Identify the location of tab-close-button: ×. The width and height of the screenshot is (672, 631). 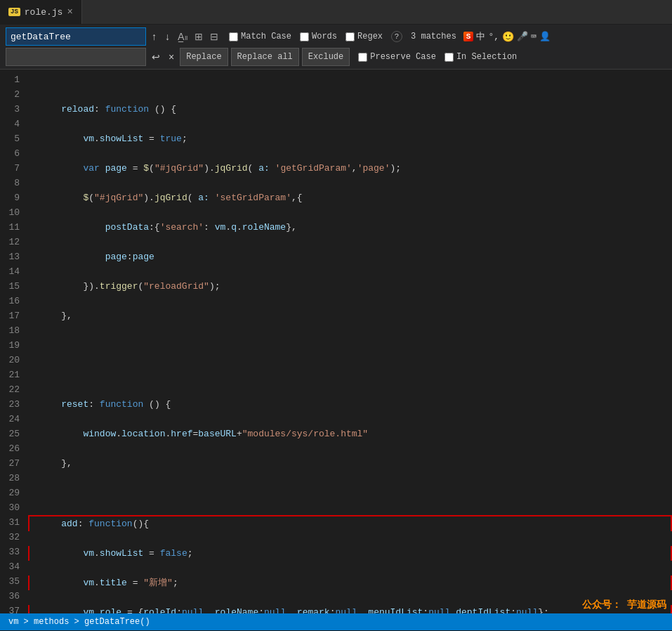
(70, 12).